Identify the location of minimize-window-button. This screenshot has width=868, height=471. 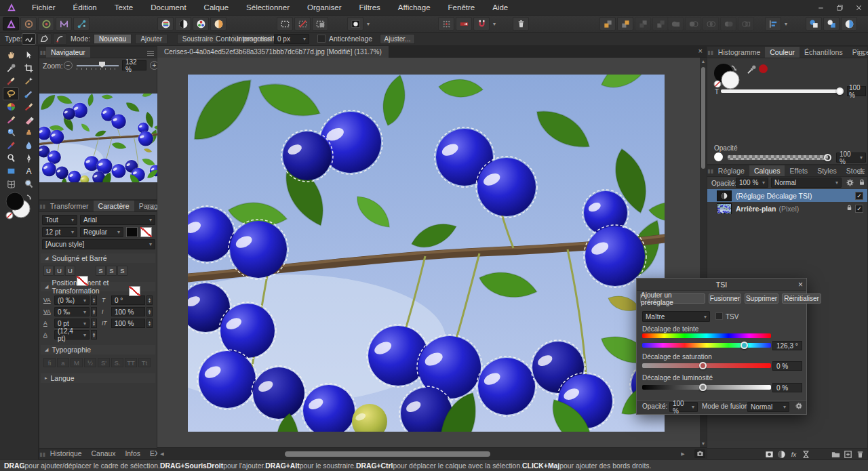
(821, 8).